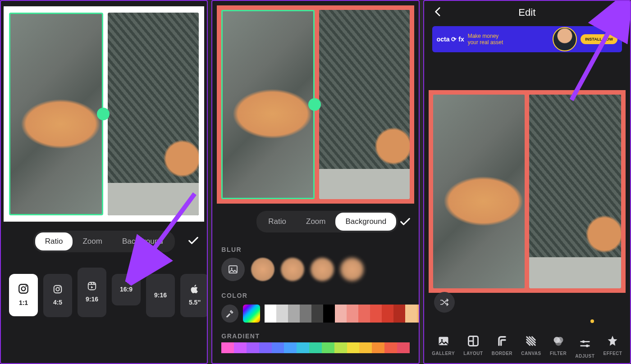  What do you see at coordinates (233, 269) in the screenshot?
I see `blur-custom-image` at bounding box center [233, 269].